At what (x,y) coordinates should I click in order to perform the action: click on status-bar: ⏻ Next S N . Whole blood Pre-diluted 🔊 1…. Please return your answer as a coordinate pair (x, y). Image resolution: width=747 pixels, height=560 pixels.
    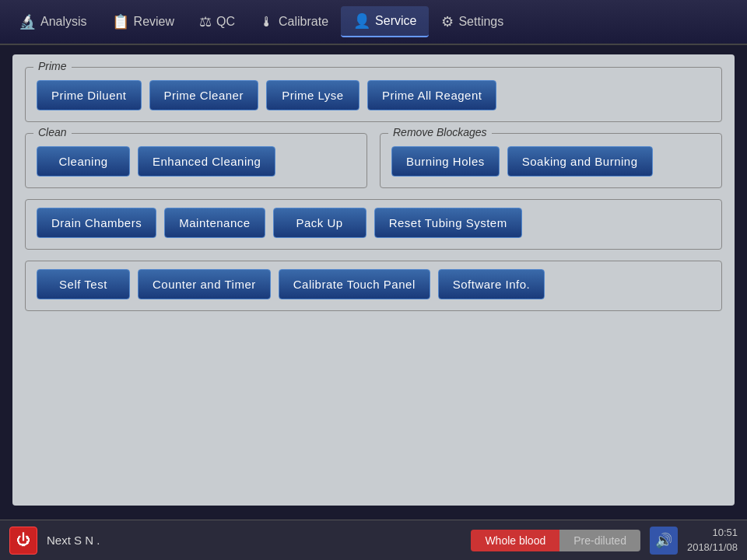
    Looking at the image, I should click on (374, 540).